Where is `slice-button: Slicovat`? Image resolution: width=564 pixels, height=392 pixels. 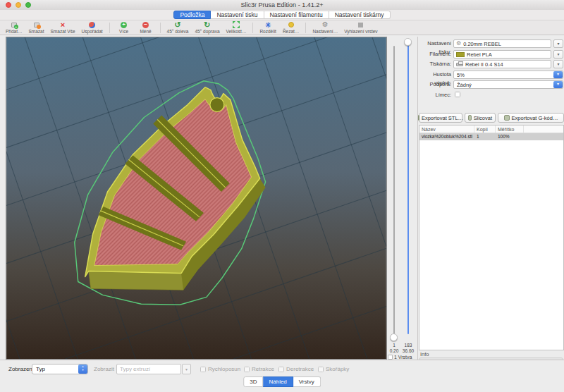 slice-button: Slicovat is located at coordinates (480, 118).